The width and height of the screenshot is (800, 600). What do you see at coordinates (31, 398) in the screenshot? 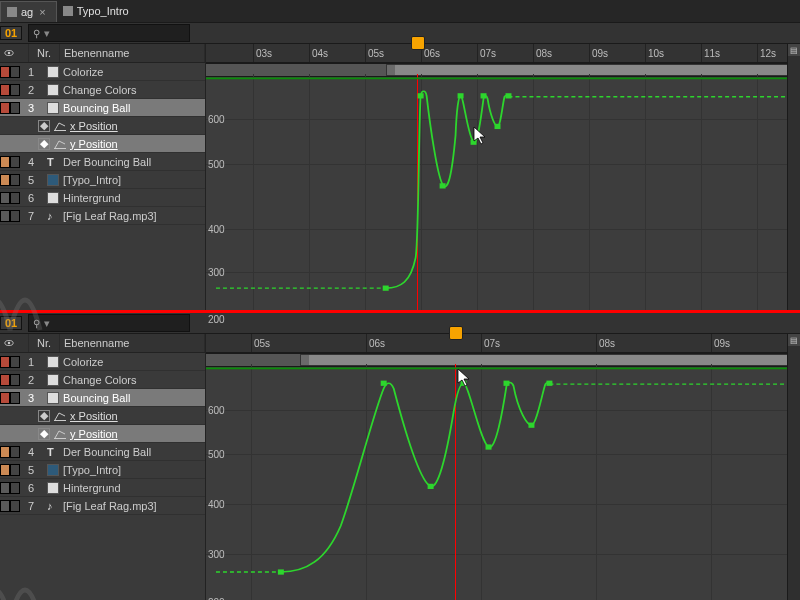
I see `layer-number: 3` at bounding box center [31, 398].